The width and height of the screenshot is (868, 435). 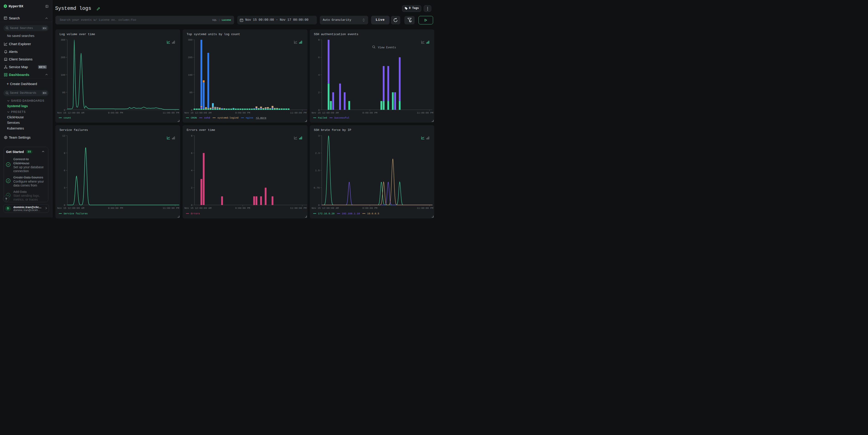 What do you see at coordinates (249, 118) in the screenshot?
I see `svg-text: nginx` at bounding box center [249, 118].